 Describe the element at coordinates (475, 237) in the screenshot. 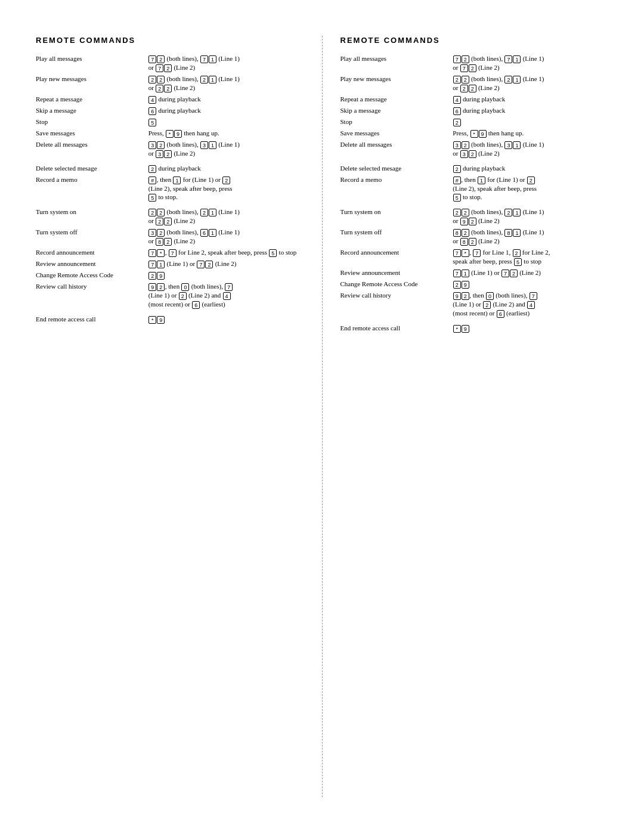

I see `command-row: Turn system off82 (both lines), 81 (Line…` at that location.